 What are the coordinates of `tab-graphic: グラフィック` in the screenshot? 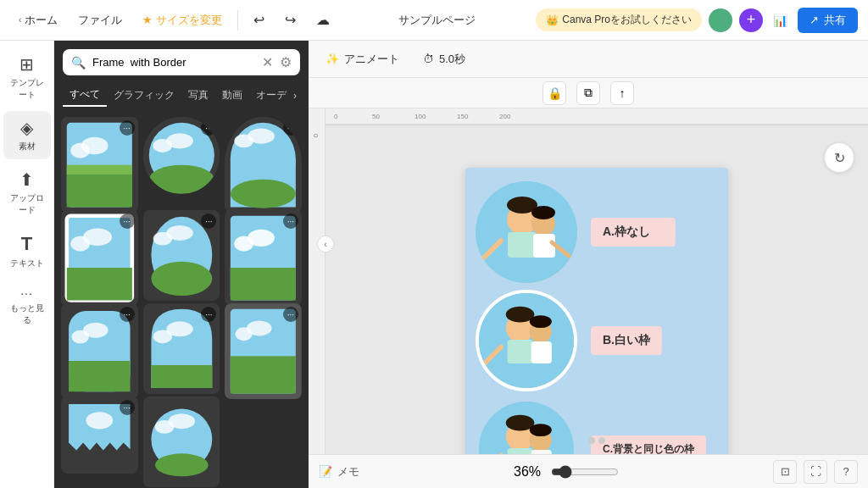 It's located at (144, 95).